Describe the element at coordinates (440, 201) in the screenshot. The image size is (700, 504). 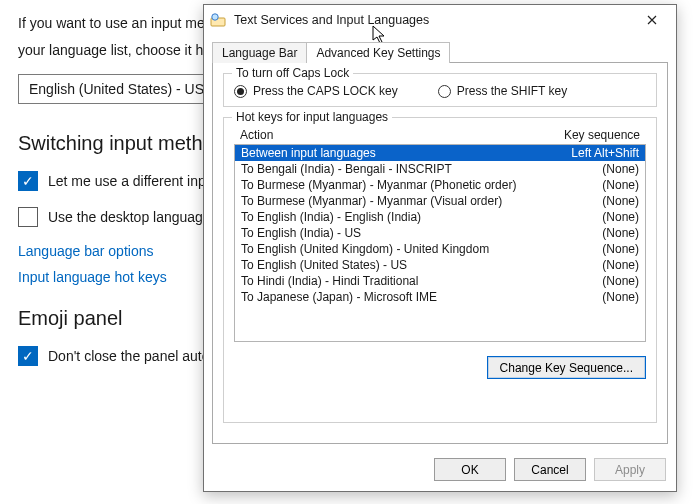
I see `hotkey-row: To Burmese (Myanmar) - Myanmar (Visual o…` at that location.